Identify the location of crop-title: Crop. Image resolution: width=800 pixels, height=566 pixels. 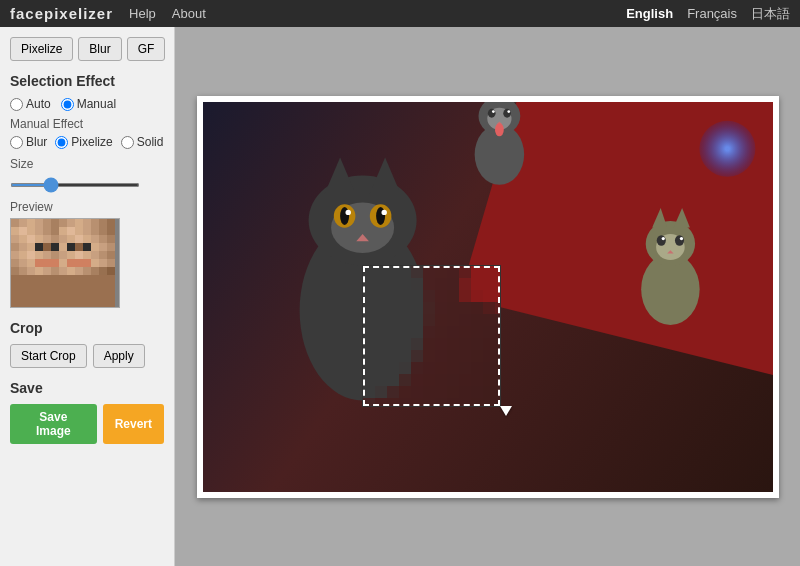
(87, 328).